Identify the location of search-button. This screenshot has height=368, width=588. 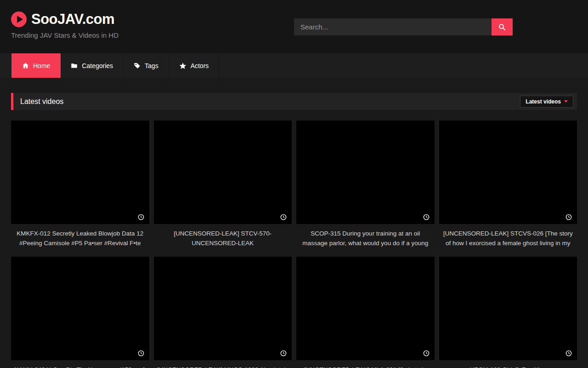
(502, 27).